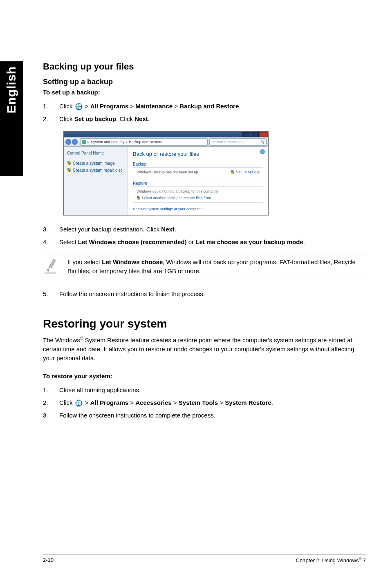 The height and width of the screenshot is (588, 390). I want to click on forward-button, so click(75, 142).